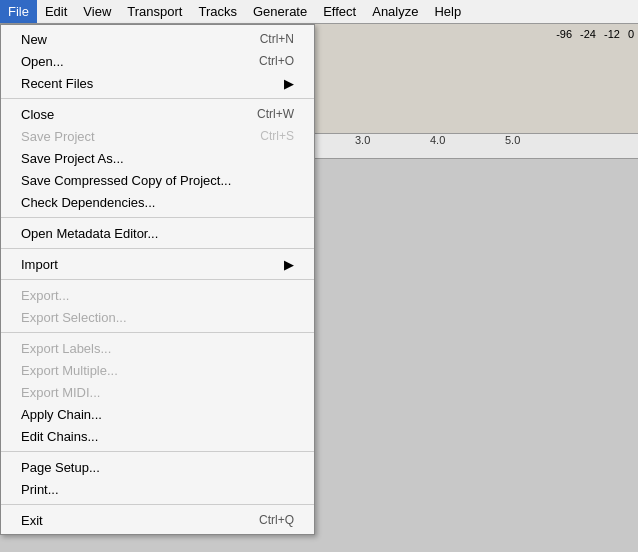  What do you see at coordinates (60, 392) in the screenshot?
I see `menu-item-label: Export MIDI...` at bounding box center [60, 392].